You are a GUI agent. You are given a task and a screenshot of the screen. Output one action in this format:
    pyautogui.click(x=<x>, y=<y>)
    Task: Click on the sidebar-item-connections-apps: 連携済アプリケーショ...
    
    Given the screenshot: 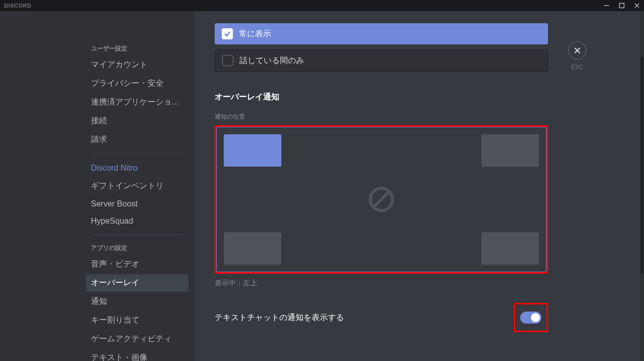 What is the action you would take?
    pyautogui.click(x=137, y=102)
    